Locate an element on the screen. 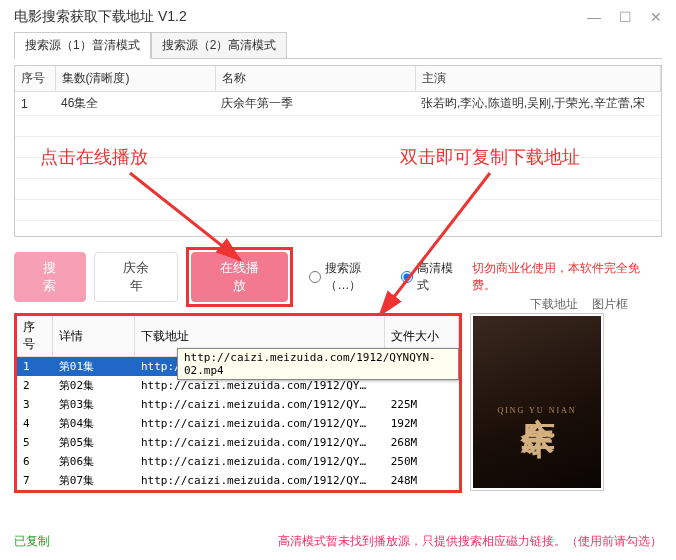 The image size is (676, 560). download-row: 1第01集http://caizi.meizuida.com/1912/QY…2… is located at coordinates (238, 367).